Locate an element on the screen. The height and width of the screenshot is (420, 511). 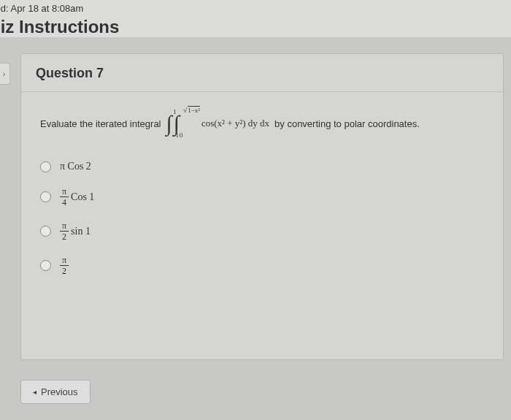
option-3: π 2 sin 1 is located at coordinates (264, 231).